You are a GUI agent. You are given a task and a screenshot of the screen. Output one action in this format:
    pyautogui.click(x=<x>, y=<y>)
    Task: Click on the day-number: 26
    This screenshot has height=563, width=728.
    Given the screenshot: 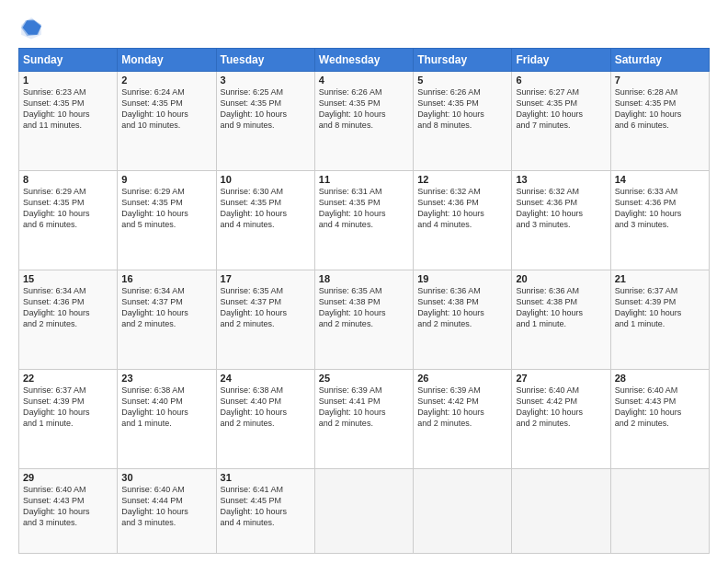 What is the action you would take?
    pyautogui.click(x=462, y=378)
    